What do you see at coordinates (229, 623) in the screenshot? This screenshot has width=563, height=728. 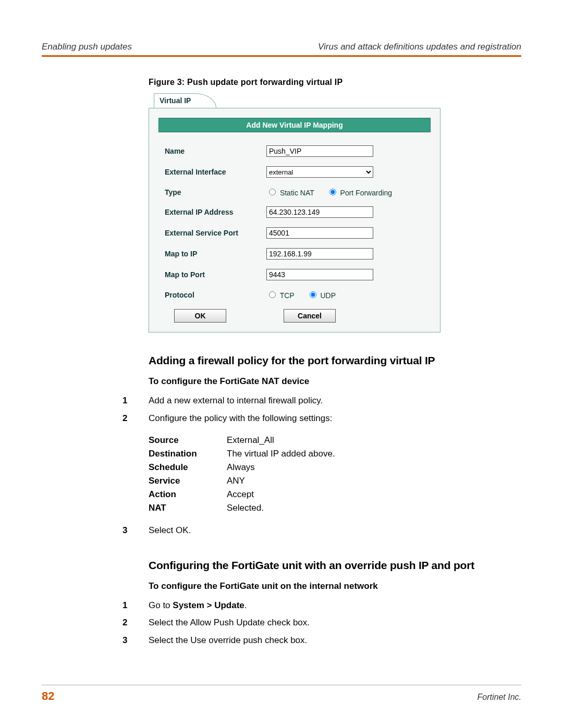 I see `step-text: Select the Allow Push Update check box.` at bounding box center [229, 623].